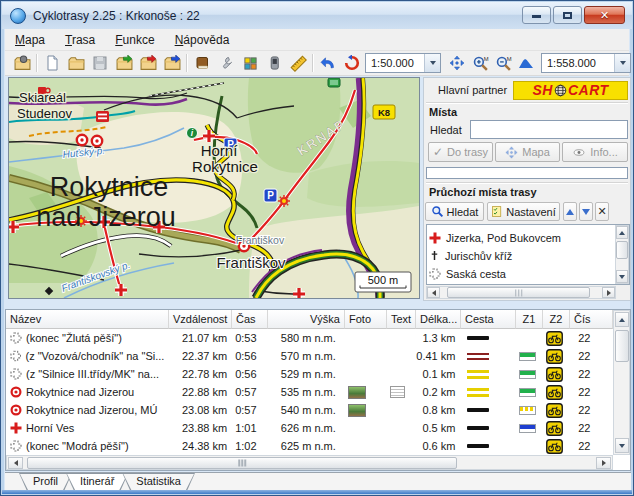 The height and width of the screenshot is (496, 634). Describe the element at coordinates (570, 212) in the screenshot. I see `move-up-button` at that location.